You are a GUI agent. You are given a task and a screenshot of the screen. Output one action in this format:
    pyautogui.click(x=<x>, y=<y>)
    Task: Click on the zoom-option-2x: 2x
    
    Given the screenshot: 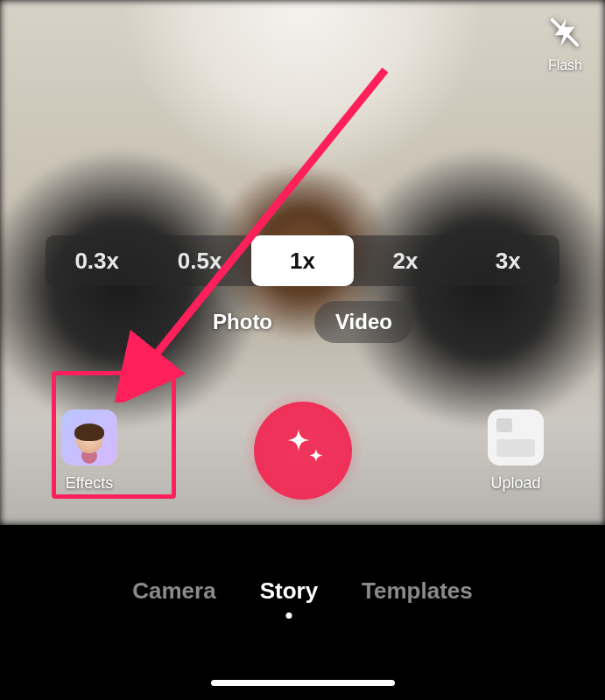 What is the action you would take?
    pyautogui.click(x=405, y=261)
    